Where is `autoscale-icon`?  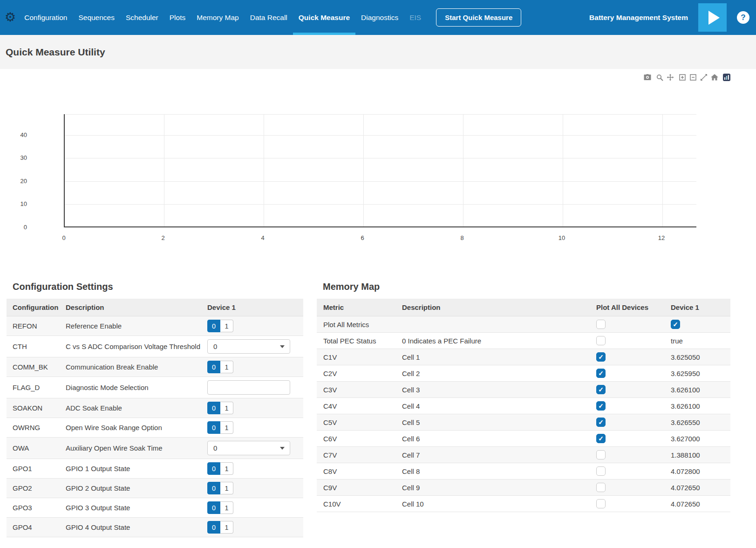
autoscale-icon is located at coordinates (704, 77).